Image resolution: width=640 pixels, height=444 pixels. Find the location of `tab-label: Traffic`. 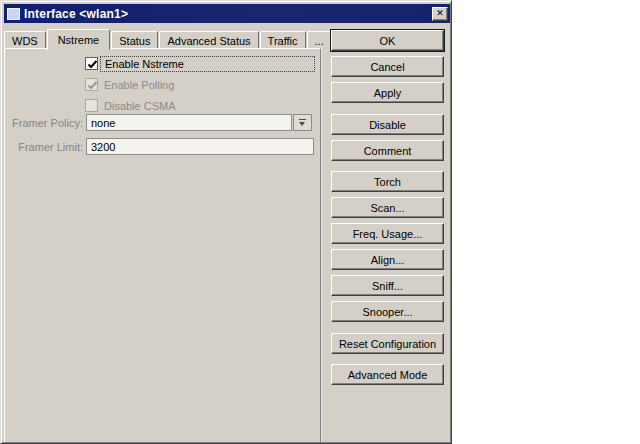

tab-label: Traffic is located at coordinates (283, 41).